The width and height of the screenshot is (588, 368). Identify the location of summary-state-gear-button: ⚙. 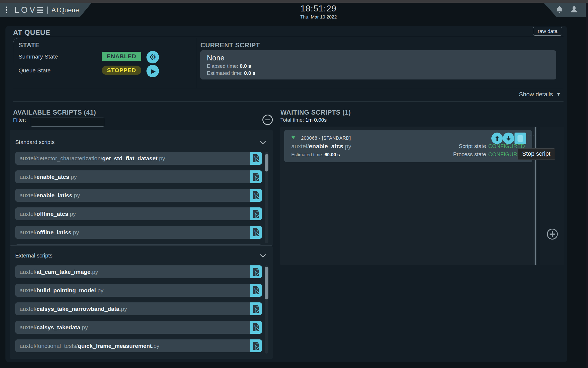
(153, 57).